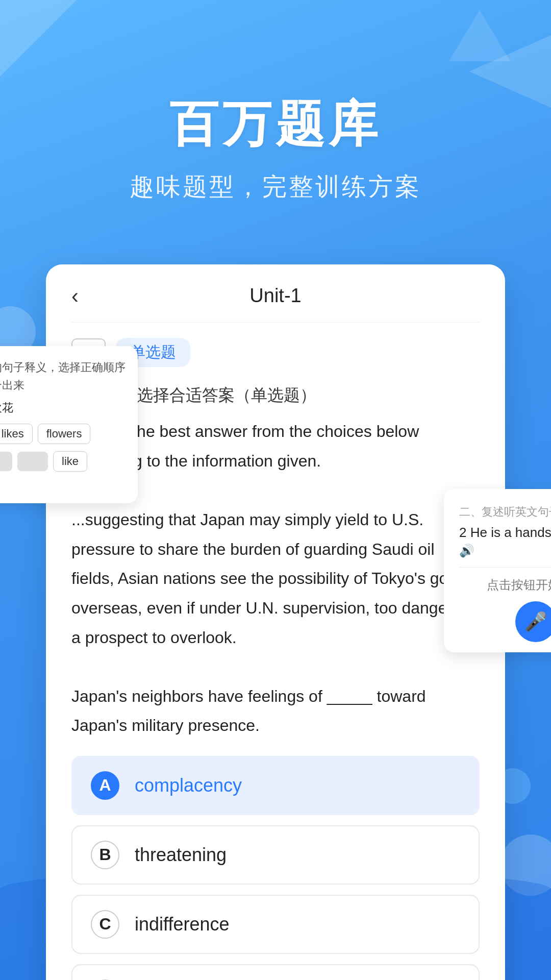 The image size is (551, 980). I want to click on word-chip-flowers: flowers, so click(64, 434).